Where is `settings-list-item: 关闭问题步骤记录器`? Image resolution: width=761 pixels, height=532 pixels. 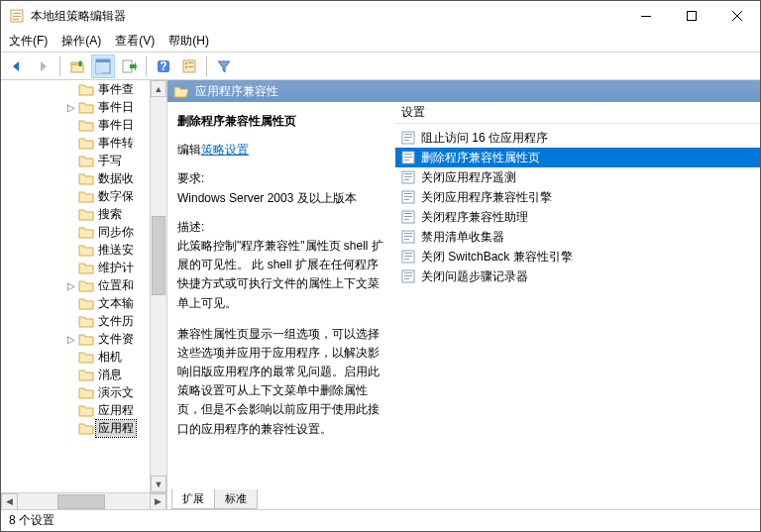 settings-list-item: 关闭问题步骤记录器 is located at coordinates (578, 276).